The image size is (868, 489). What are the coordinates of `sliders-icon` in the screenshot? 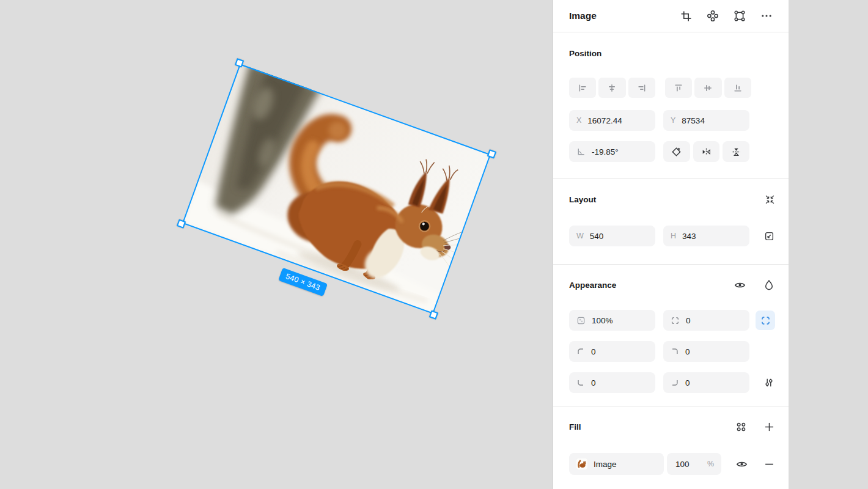 It's located at (769, 383).